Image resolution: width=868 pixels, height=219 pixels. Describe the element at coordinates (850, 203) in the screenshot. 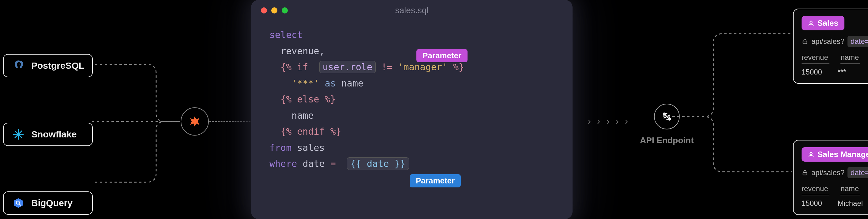

I see `cell-name: Michael` at that location.